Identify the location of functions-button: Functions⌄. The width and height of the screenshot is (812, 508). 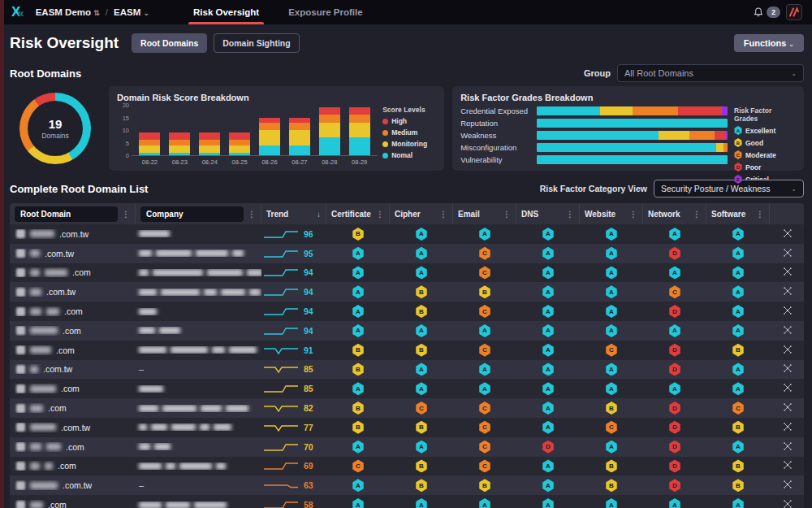
(769, 43).